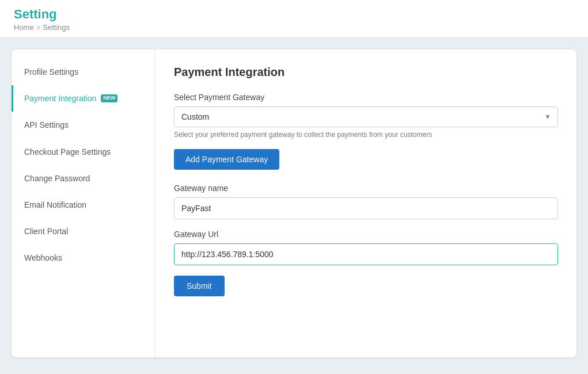  Describe the element at coordinates (366, 97) in the screenshot. I see `select-gateway-label: Select Payment Gateway` at that location.